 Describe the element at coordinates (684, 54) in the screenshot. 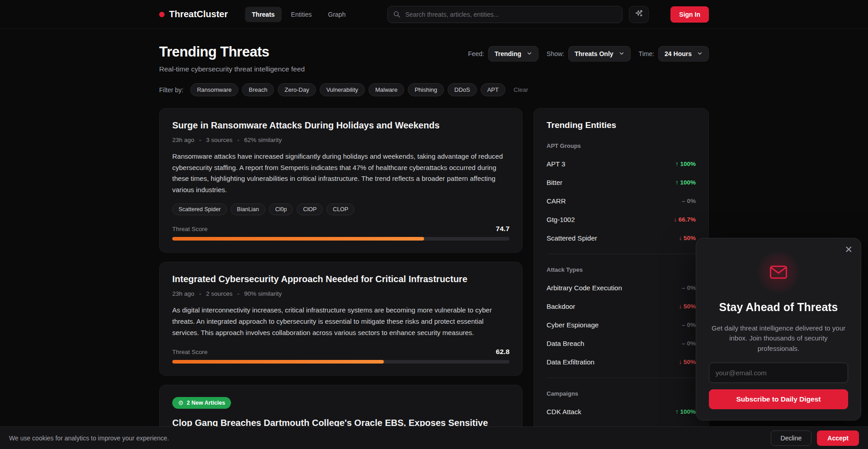

I see `time-select: 24 Hours` at that location.